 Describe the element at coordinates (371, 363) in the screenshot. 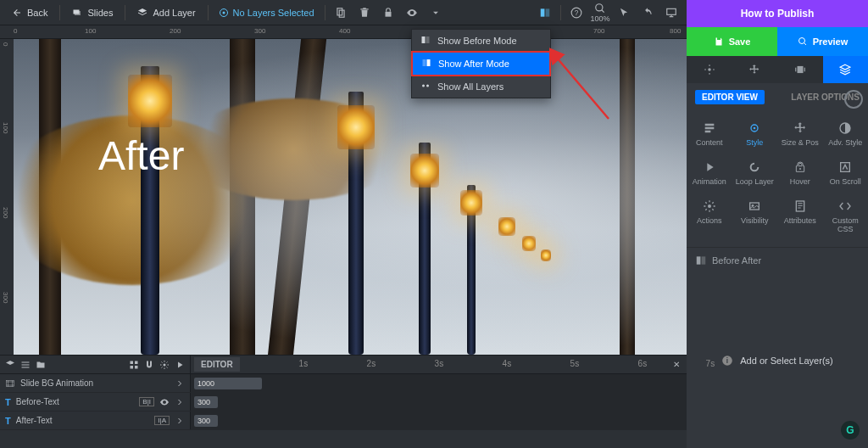

I see `time-tick: 2s` at that location.